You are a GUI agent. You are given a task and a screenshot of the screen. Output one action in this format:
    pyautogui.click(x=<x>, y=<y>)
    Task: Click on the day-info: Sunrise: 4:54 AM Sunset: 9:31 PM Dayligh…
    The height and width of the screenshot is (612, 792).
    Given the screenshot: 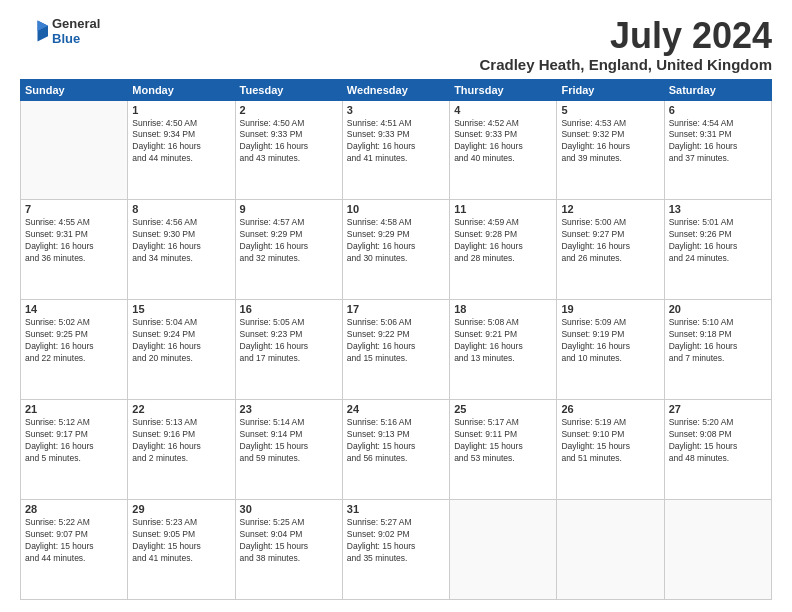 What is the action you would take?
    pyautogui.click(x=718, y=142)
    